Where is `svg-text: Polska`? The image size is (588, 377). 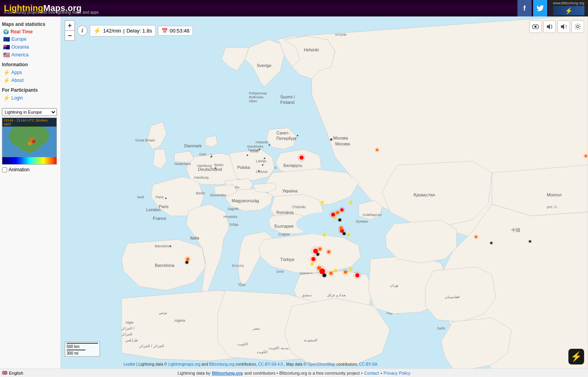
svg-text: Polska is located at coordinates (244, 167).